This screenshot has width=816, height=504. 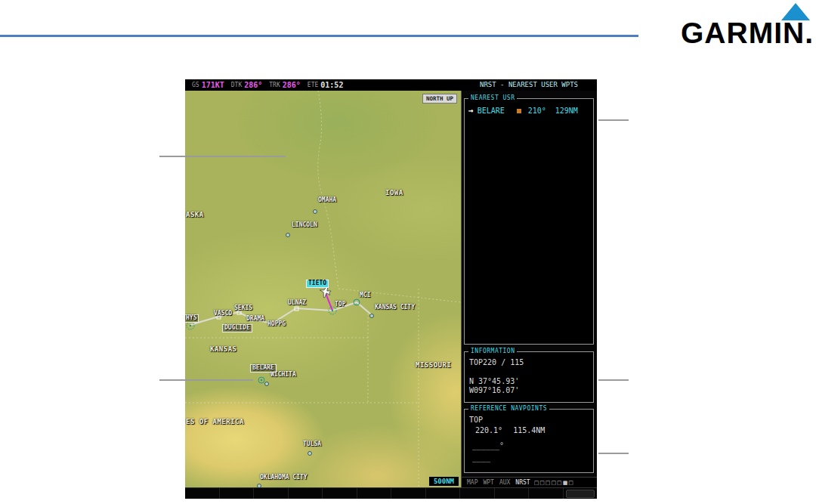 I want to click on user-waypoint-icon, so click(x=519, y=111).